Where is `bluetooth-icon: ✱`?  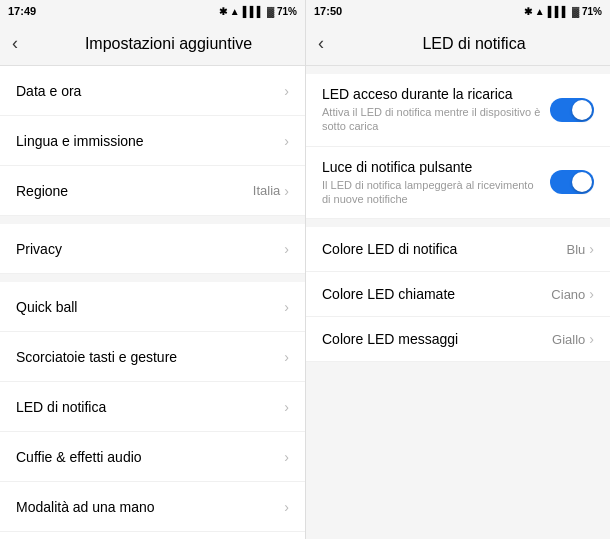 bluetooth-icon: ✱ is located at coordinates (223, 12).